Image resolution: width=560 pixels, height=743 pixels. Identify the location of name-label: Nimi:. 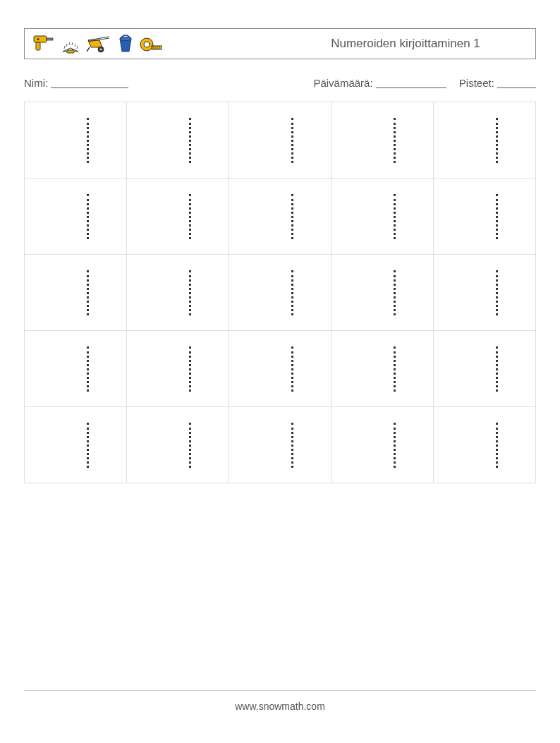
(36, 83).